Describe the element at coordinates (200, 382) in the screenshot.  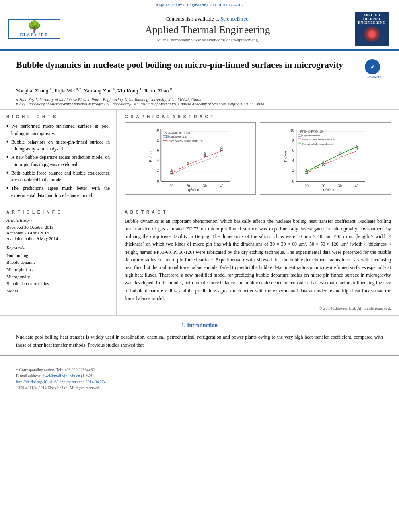
I see `doi-line: http://dx.doi.org/10.1016/j.applthermale…` at that location.